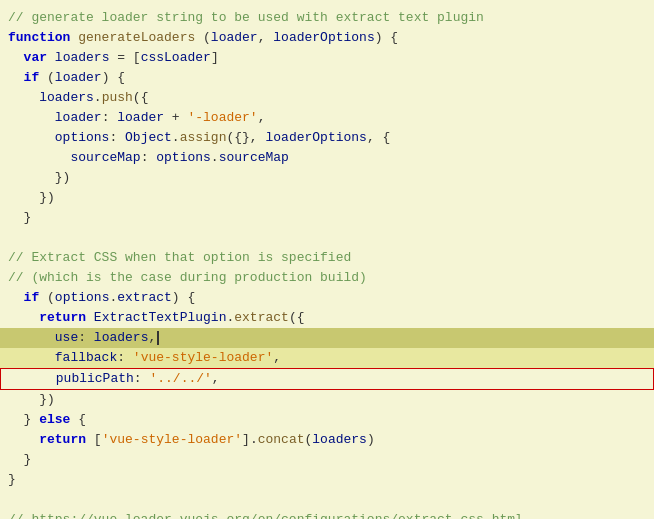 The image size is (654, 519). I want to click on comment-text: // generate loader string to be used wit…, so click(246, 18).